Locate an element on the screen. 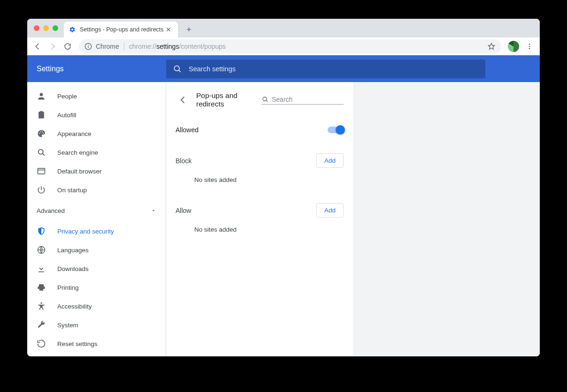 The image size is (567, 392). omnibox-url: chrome://settings/content/popups is located at coordinates (177, 46).